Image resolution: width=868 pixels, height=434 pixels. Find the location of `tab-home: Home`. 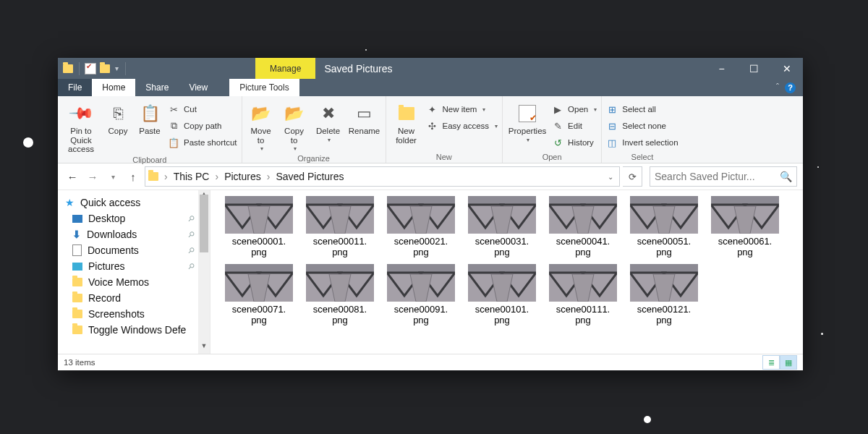

tab-home: Home is located at coordinates (114, 88).